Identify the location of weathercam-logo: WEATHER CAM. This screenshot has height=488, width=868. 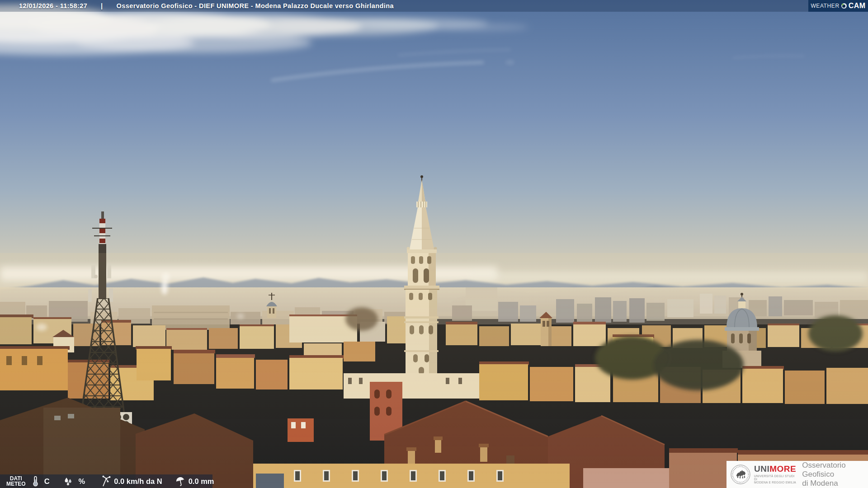
(838, 6).